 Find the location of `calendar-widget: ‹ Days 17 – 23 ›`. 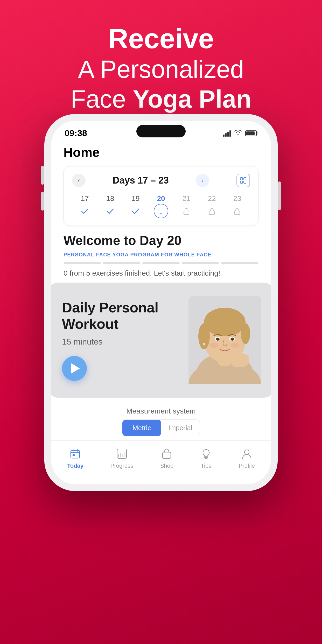

calendar-widget: ‹ Days 17 – 23 › is located at coordinates (161, 196).